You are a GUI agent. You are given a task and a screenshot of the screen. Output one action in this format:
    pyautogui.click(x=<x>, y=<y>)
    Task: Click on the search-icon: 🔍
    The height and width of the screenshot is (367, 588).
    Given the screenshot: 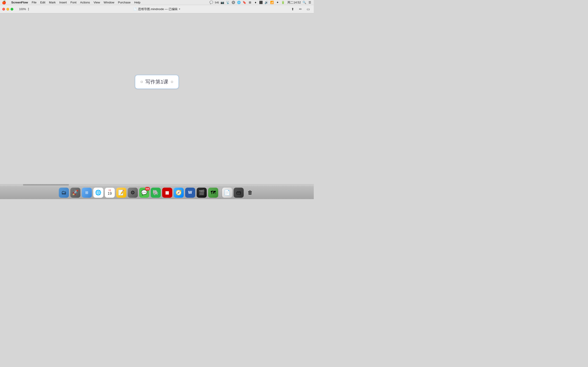 What is the action you would take?
    pyautogui.click(x=304, y=2)
    